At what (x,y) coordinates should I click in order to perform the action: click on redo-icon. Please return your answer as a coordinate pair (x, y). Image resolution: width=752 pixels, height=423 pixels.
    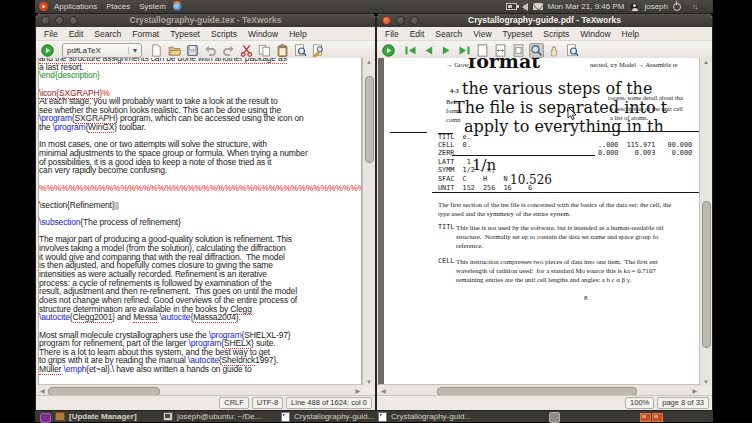
    Looking at the image, I should click on (228, 50).